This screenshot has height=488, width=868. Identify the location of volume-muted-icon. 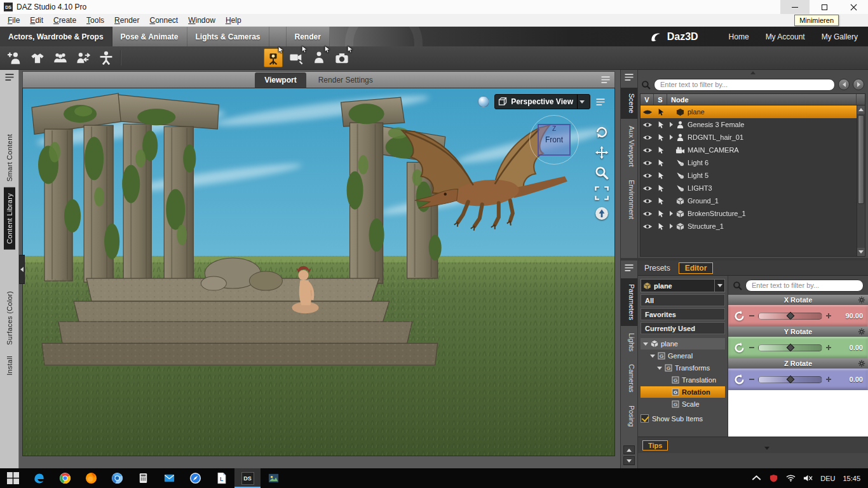
(808, 478).